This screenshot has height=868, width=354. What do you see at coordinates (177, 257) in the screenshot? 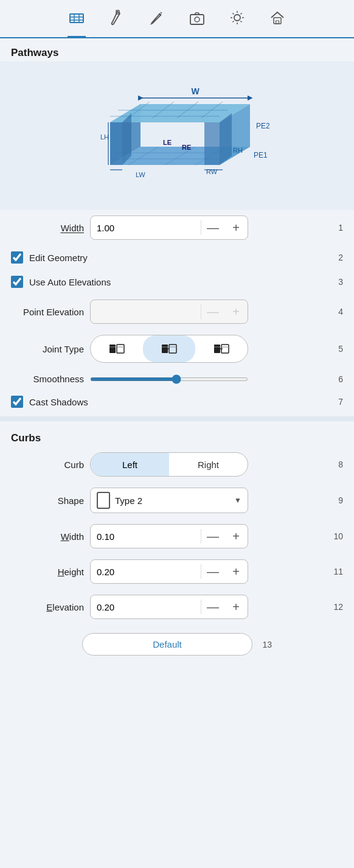
I see `edit-geometry-row: Edit Geometry 2` at bounding box center [177, 257].